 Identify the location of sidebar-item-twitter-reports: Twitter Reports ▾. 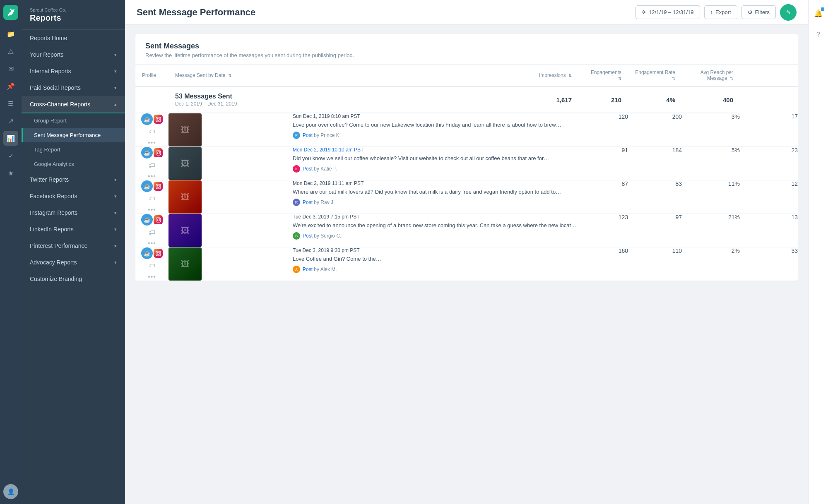
(73, 180).